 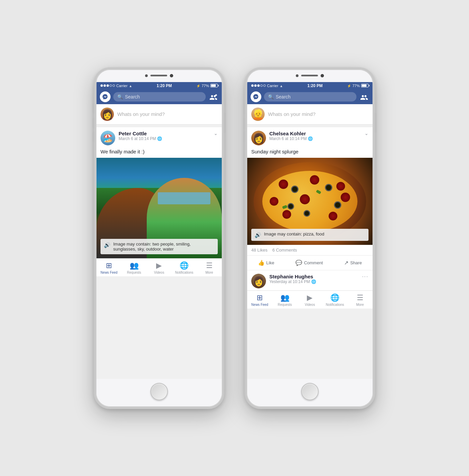 I want to click on requests-icon-2: 👥, so click(x=285, y=298).